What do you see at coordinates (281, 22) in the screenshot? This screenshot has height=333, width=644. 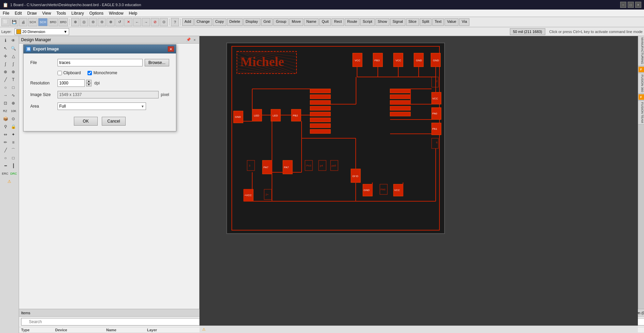 I see `group-button: Group` at bounding box center [281, 22].